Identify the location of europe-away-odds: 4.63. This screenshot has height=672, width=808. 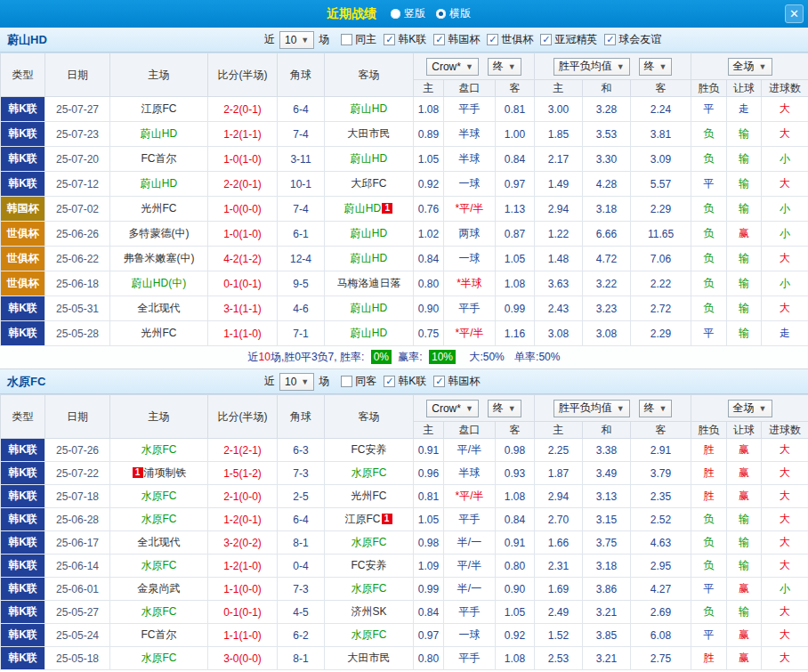
(661, 543).